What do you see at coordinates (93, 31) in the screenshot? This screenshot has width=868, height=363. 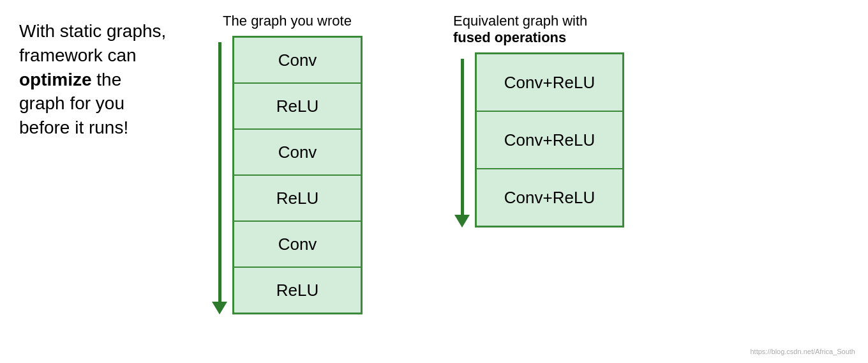 I see `left-line1: With static graphs,` at bounding box center [93, 31].